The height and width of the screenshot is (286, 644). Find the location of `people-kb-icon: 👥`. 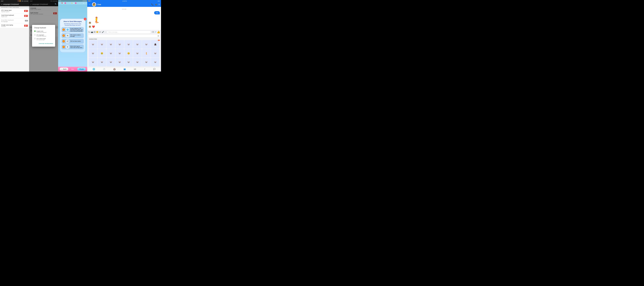

people-kb-icon: 👥 is located at coordinates (124, 69).